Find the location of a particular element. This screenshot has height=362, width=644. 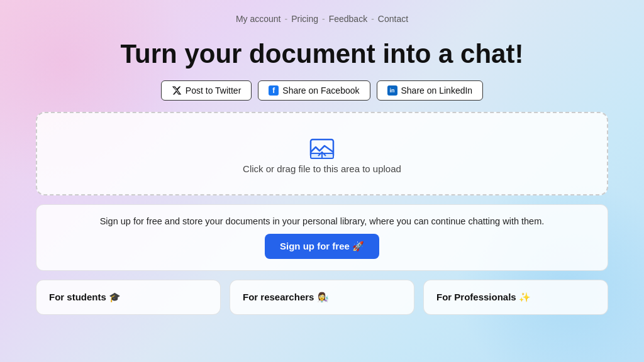

upload-icon is located at coordinates (322, 148).